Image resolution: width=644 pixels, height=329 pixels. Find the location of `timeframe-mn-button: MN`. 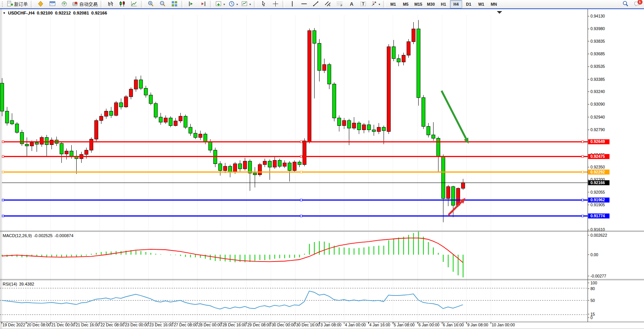

timeframe-mn-button: MN is located at coordinates (494, 4).